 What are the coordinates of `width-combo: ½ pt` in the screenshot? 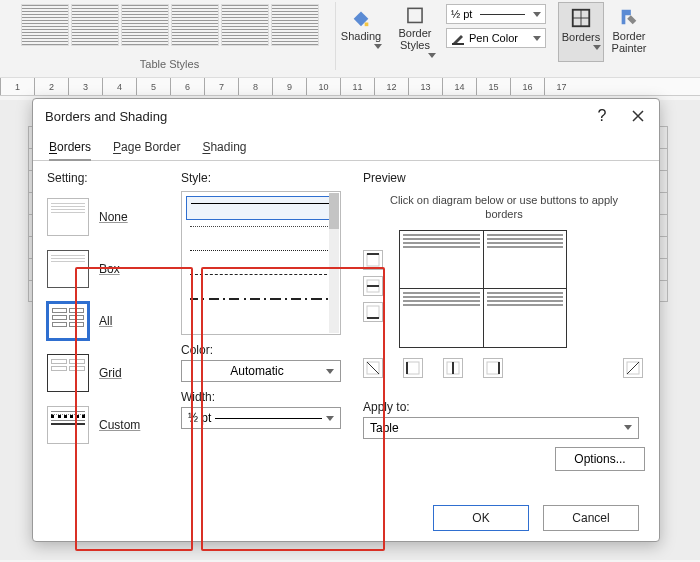 It's located at (261, 418).